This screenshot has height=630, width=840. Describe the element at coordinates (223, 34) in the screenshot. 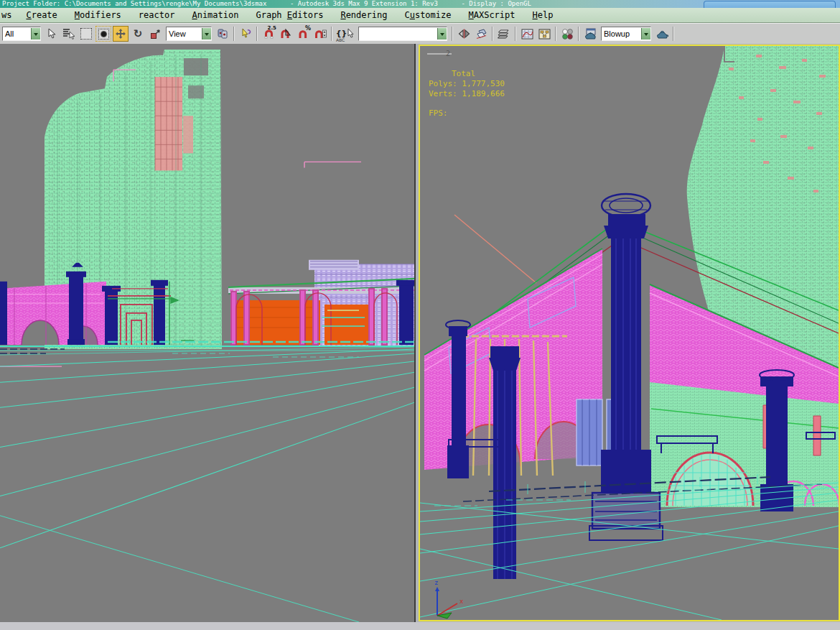

I see `use-pivot-center-button` at that location.